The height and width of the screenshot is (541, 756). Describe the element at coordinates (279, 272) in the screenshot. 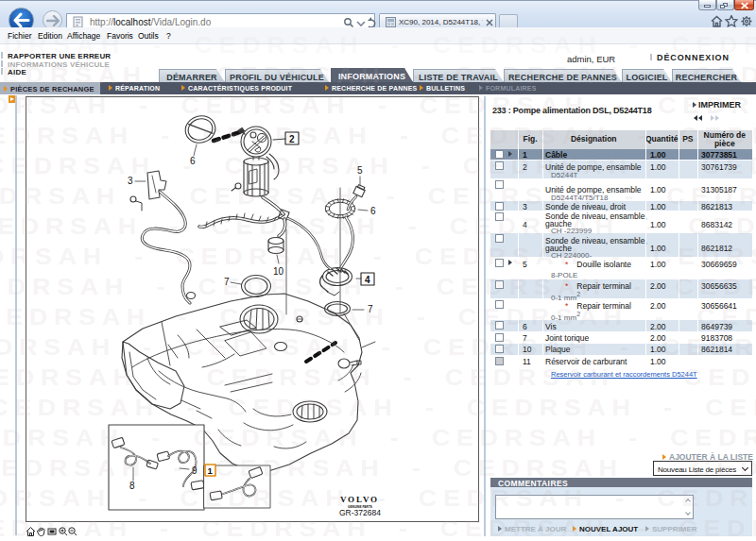

I see `svg-text: 10` at that location.